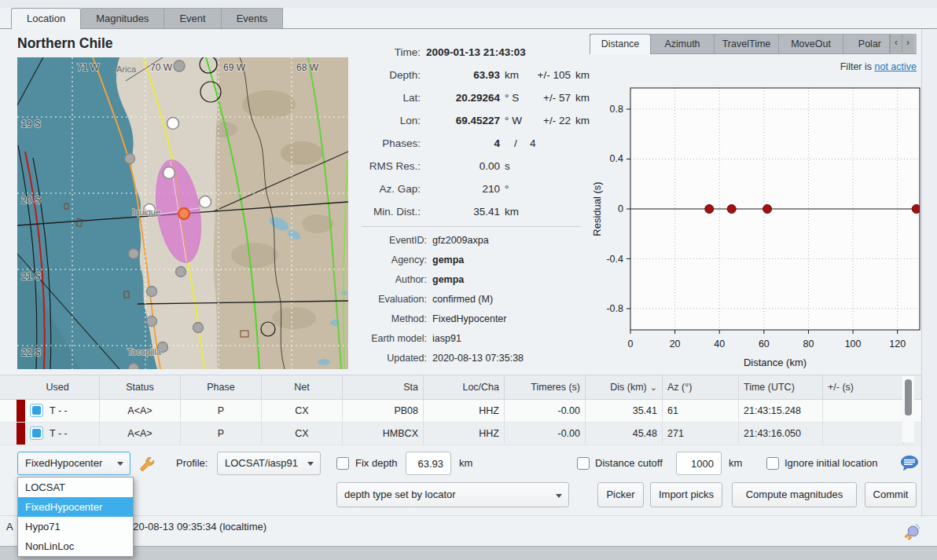 This screenshot has height=560, width=937. I want to click on profile-value: LOCSAT/iasp91, so click(261, 463).